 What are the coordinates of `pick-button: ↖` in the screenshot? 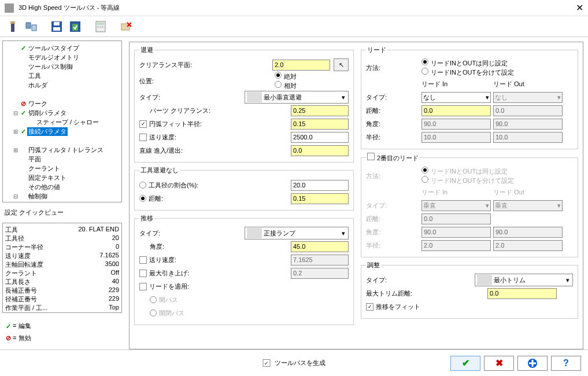 It's located at (341, 65).